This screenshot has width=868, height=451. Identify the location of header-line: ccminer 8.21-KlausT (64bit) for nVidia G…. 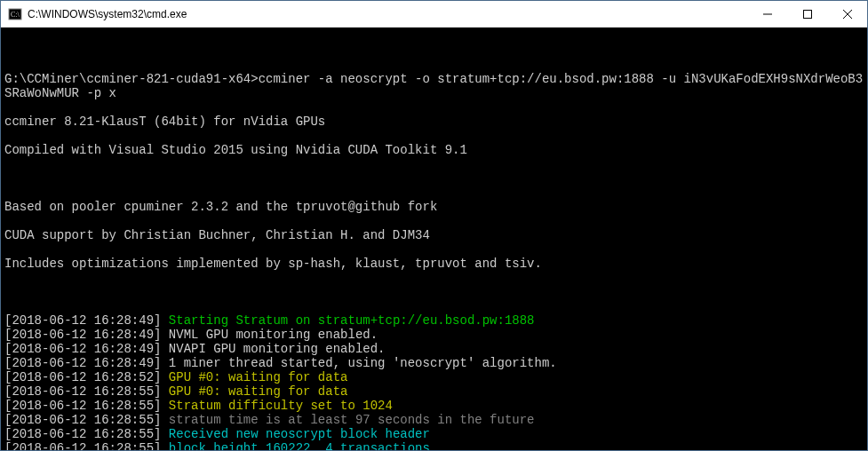
(434, 122).